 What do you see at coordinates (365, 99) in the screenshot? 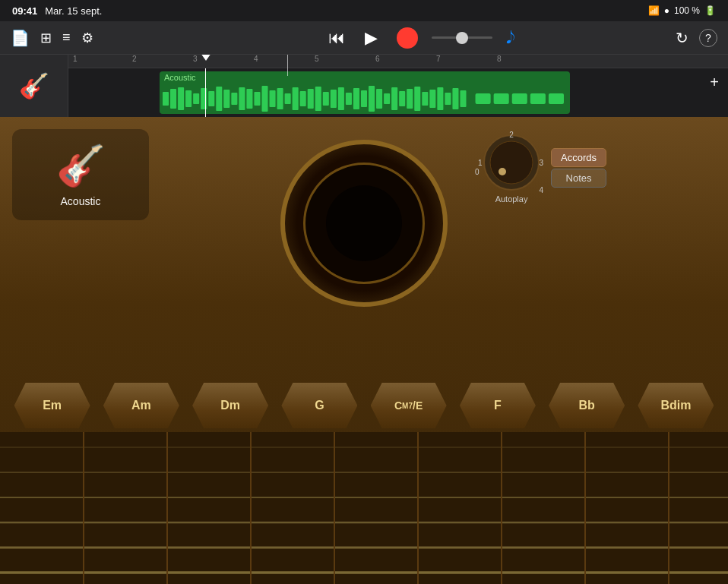
I see `waveform` at bounding box center [365, 99].